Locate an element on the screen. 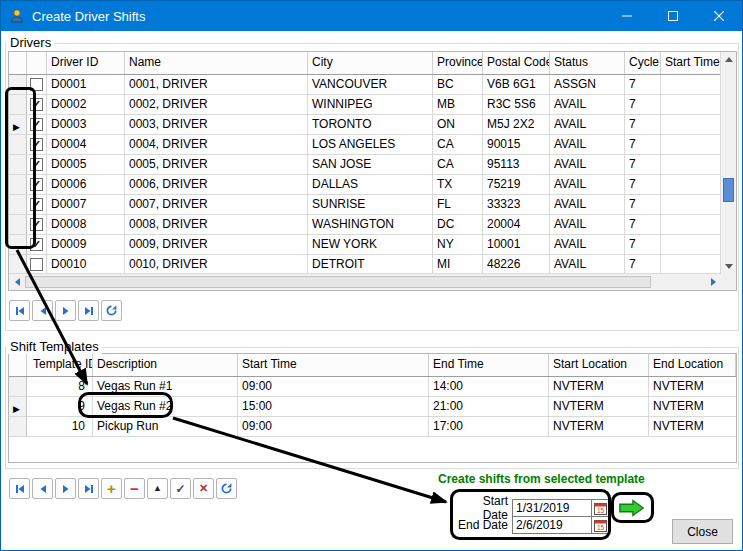 This screenshot has width=743, height=551. maximize-button is located at coordinates (673, 16).